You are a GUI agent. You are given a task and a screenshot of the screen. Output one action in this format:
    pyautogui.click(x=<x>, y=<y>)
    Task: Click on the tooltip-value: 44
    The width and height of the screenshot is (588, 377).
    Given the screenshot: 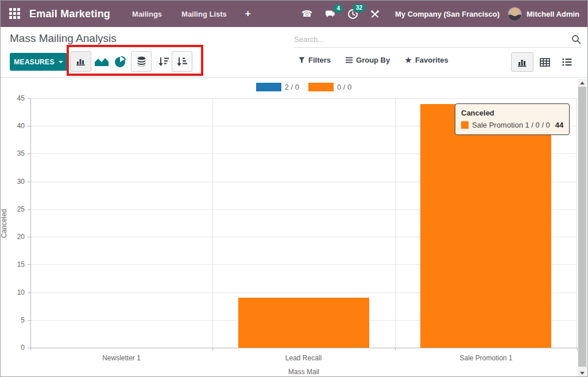 What is the action you would take?
    pyautogui.click(x=559, y=125)
    